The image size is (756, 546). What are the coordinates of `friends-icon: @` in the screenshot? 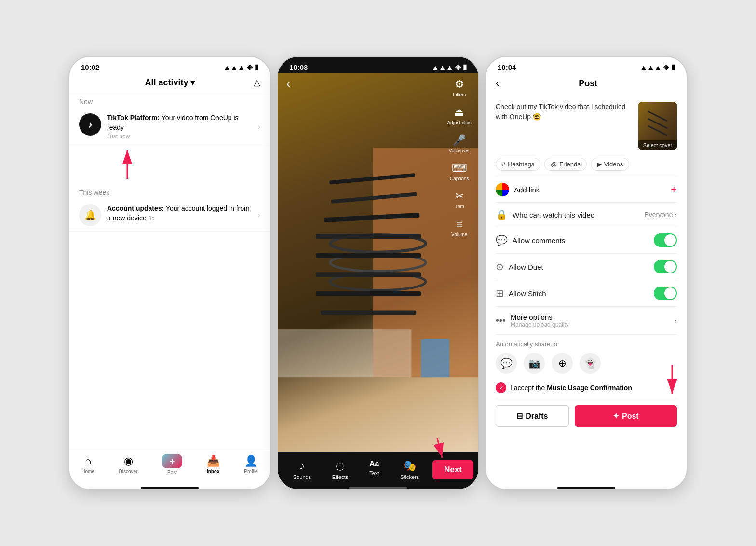 It's located at (554, 164).